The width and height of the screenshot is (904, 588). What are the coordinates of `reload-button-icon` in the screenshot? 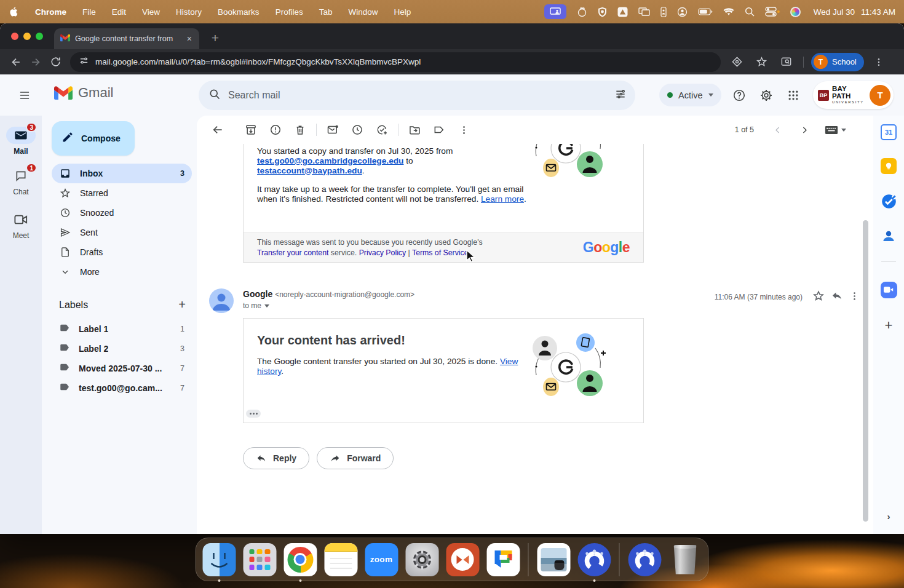 It's located at (55, 62).